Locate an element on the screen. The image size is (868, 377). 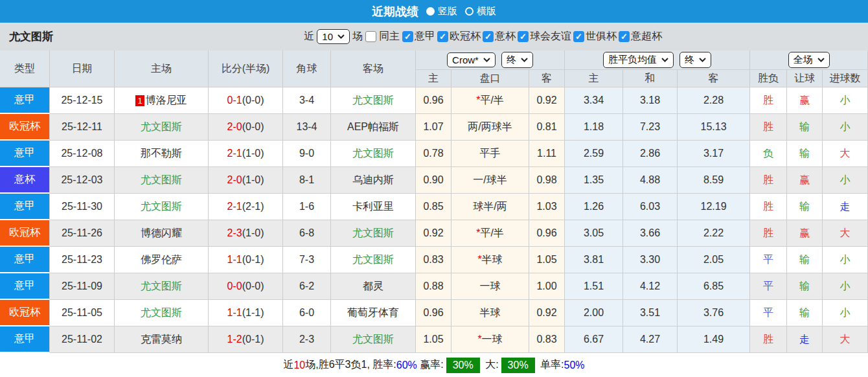
cell-avg-draw: 3.66 is located at coordinates (650, 233).